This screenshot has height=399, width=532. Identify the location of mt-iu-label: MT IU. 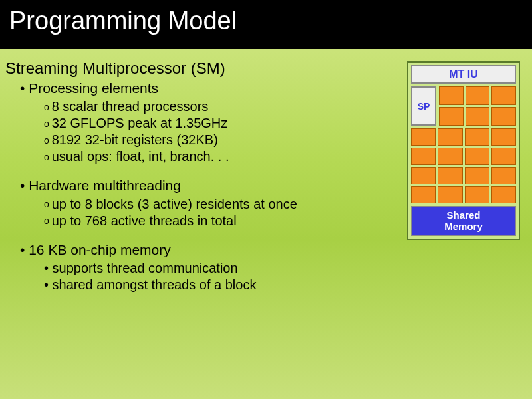
(464, 74).